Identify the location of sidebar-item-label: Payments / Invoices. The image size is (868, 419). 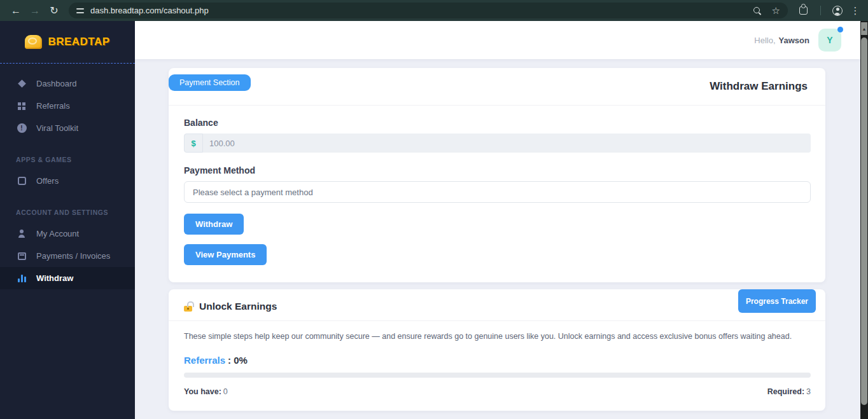
(73, 256).